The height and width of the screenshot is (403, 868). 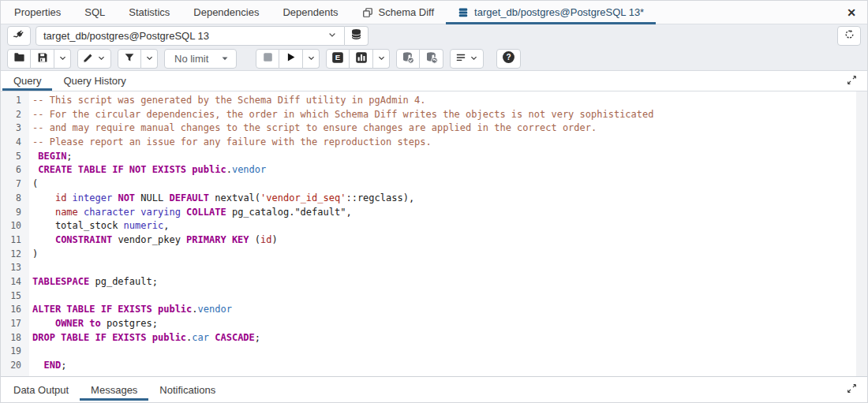 What do you see at coordinates (11, 157) in the screenshot?
I see `line-number: 5` at bounding box center [11, 157].